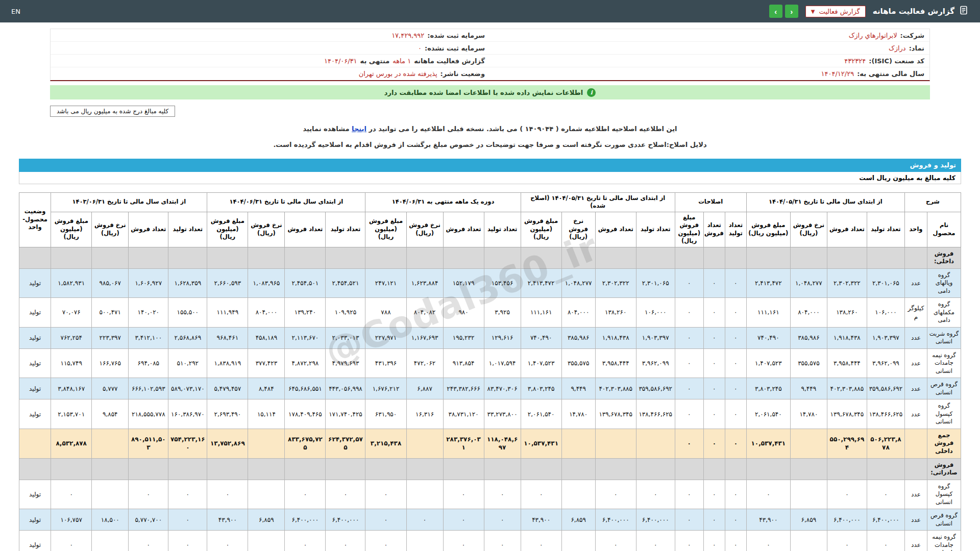  What do you see at coordinates (490, 258) in the screenshot?
I see `section-row: فروش داخلی:` at bounding box center [490, 258].